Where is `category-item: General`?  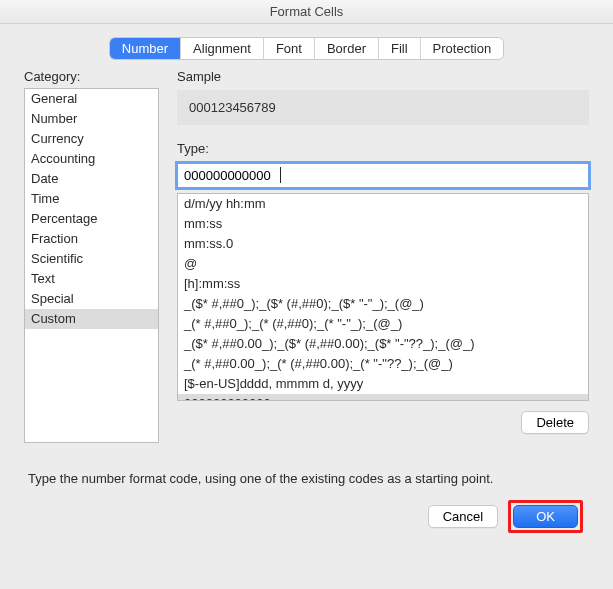
category-item: General is located at coordinates (92, 99).